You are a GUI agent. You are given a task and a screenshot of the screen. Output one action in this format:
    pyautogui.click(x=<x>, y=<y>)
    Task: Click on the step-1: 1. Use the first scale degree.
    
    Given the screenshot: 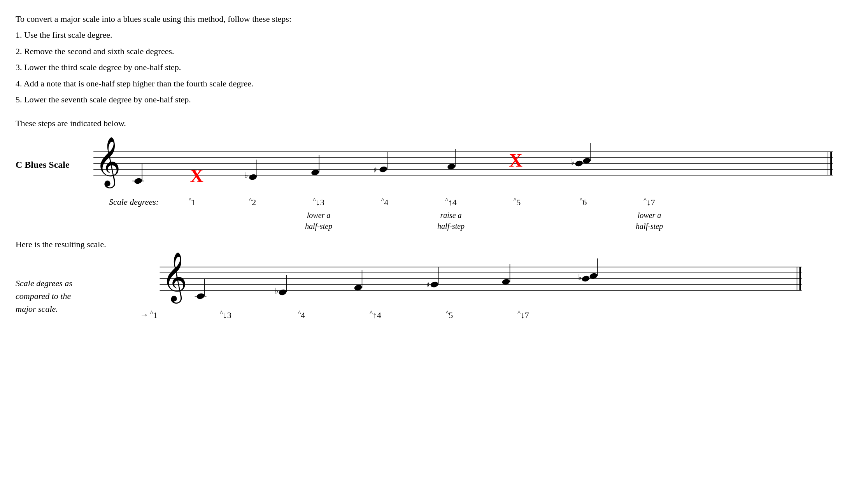 What is the action you would take?
    pyautogui.click(x=434, y=35)
    